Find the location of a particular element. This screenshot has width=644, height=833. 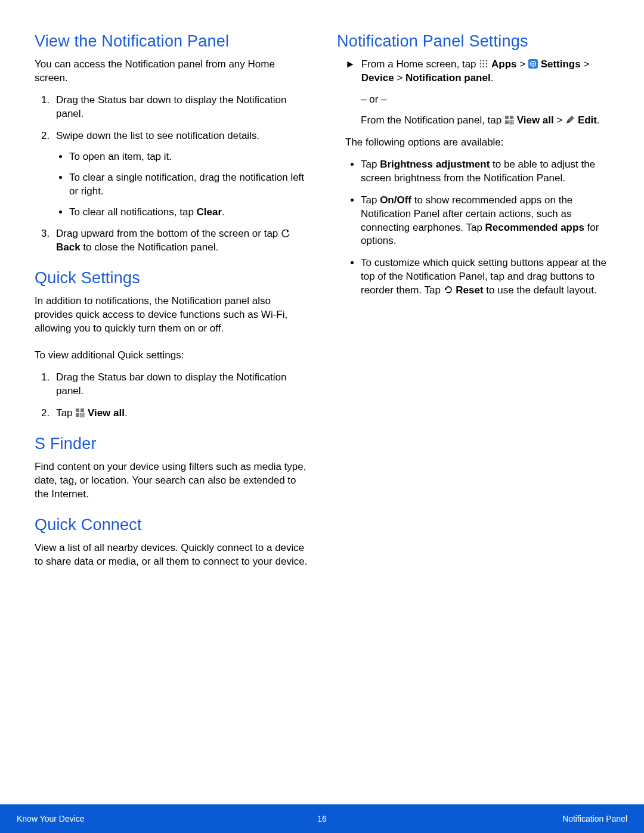

text: From a Home screen, tap is located at coordinates (420, 64).